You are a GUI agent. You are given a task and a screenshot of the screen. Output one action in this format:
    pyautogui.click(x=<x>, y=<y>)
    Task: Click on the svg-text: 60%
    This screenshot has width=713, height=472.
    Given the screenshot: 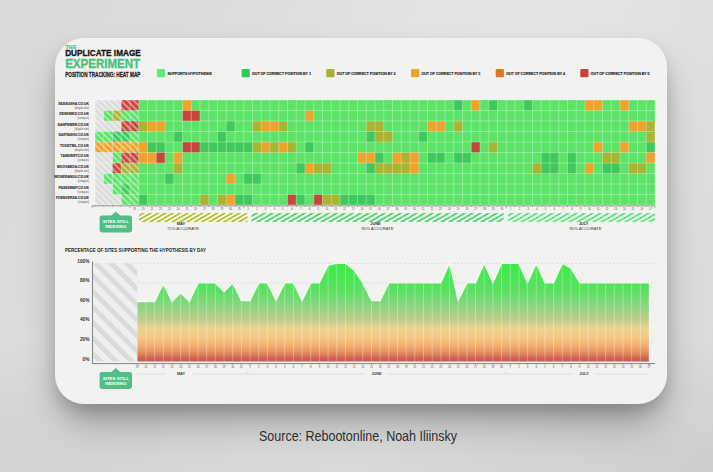 What is the action you would take?
    pyautogui.click(x=85, y=300)
    